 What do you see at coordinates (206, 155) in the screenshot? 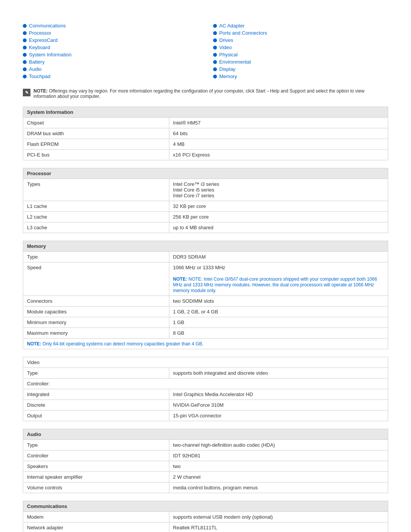
I see `table-row: PCI-E busx16 PCI Express` at bounding box center [206, 155].